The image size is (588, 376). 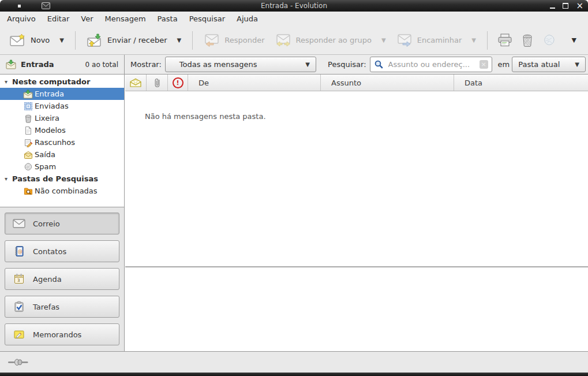 What do you see at coordinates (45, 166) in the screenshot?
I see `tree-item-label: Spam` at bounding box center [45, 166].